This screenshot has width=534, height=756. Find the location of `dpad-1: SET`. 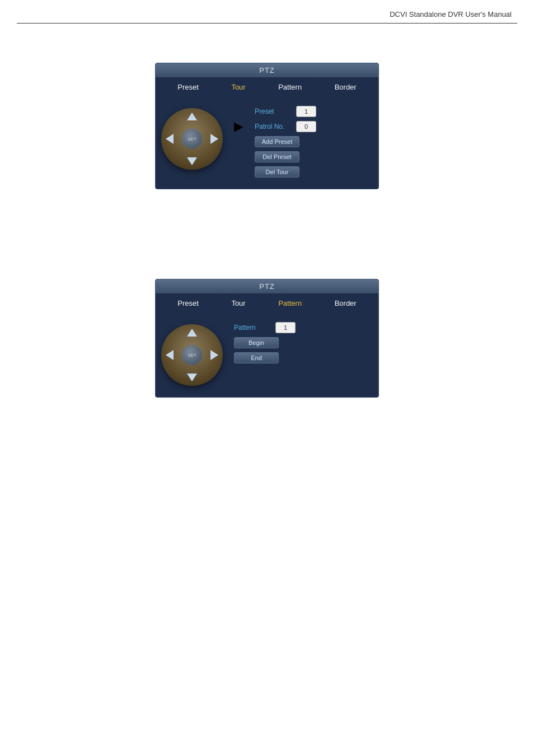

dpad-1: SET is located at coordinates (192, 139).